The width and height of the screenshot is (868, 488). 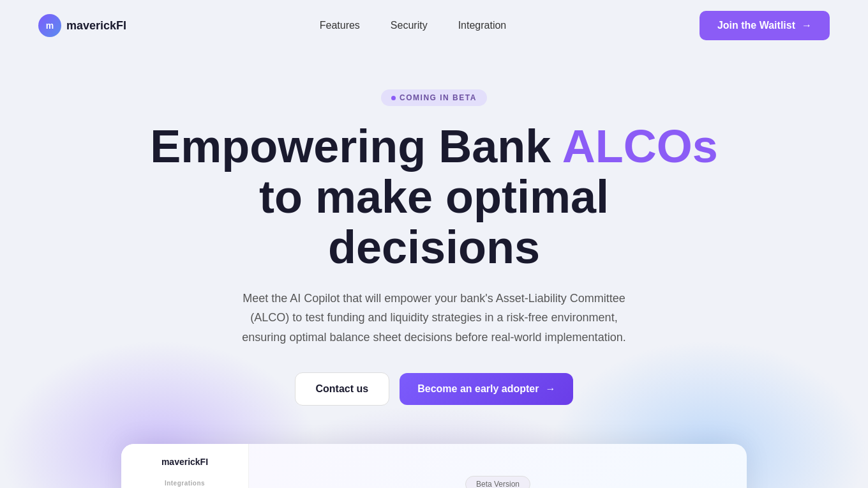 I want to click on early-adopter-button: Become an early adopter →, so click(x=486, y=389).